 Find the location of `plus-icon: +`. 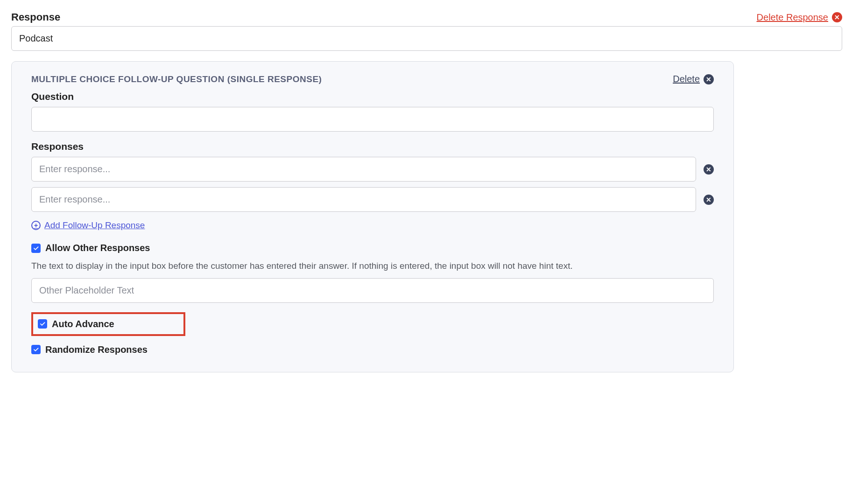

plus-icon: + is located at coordinates (36, 225).